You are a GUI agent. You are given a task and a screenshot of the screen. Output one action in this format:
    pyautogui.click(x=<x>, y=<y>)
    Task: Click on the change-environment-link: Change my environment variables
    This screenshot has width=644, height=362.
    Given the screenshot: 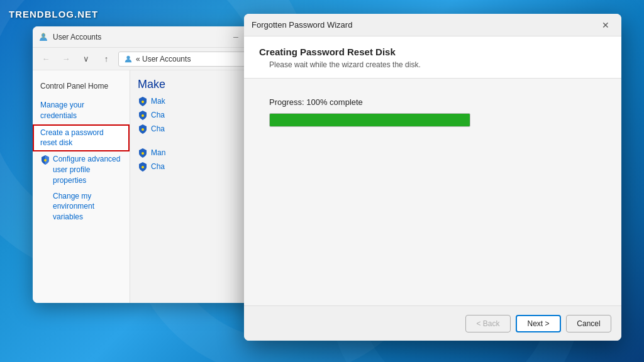 What is the action you would take?
    pyautogui.click(x=81, y=207)
    